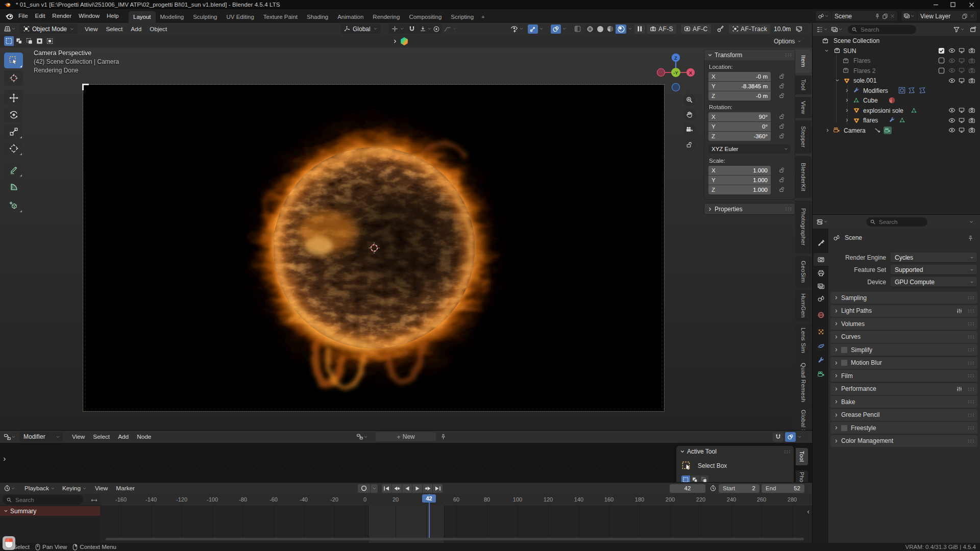  What do you see at coordinates (386, 17) in the screenshot?
I see `workspace-tab-rendering: Rendering` at bounding box center [386, 17].